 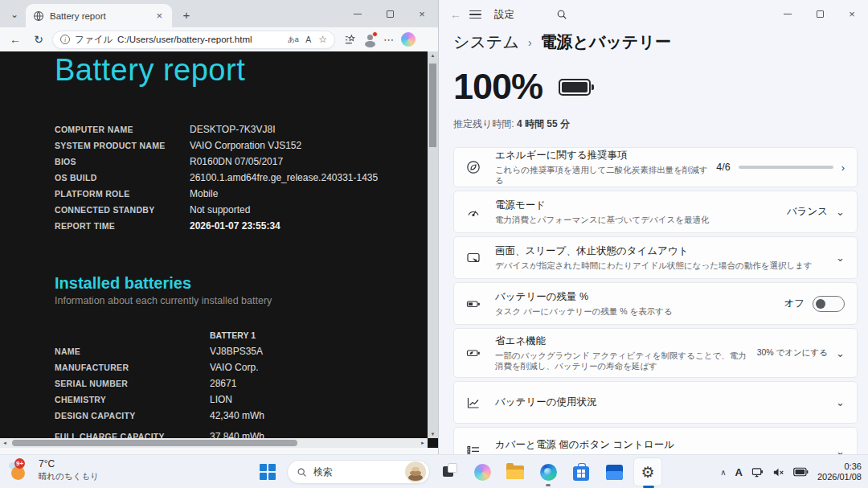 I want to click on more-menu-icon: ⋯, so click(x=389, y=40).